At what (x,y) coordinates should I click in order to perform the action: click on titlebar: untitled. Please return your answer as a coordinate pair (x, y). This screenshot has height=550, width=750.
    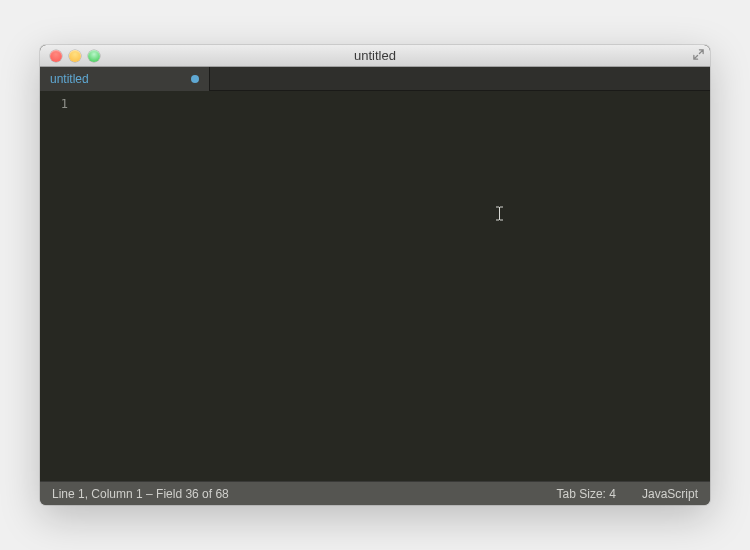
    Looking at the image, I should click on (375, 56).